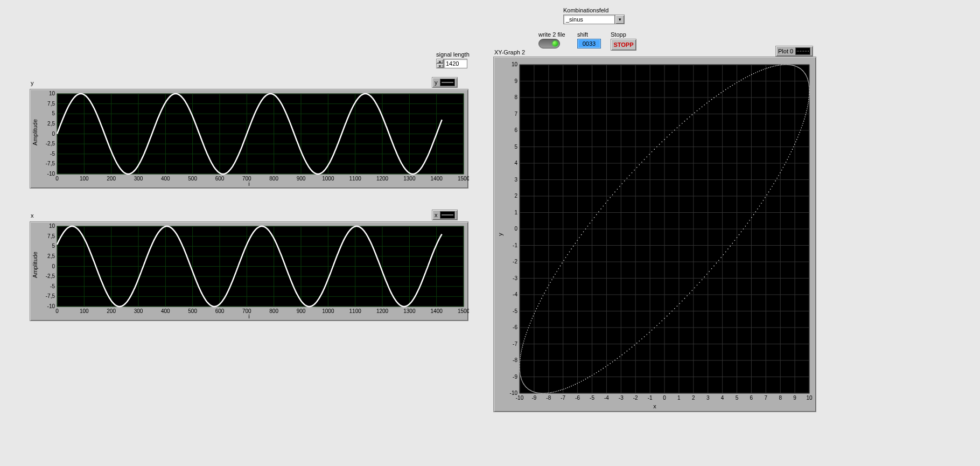 The width and height of the screenshot is (980, 466). I want to click on chart-x-legend: x, so click(445, 215).